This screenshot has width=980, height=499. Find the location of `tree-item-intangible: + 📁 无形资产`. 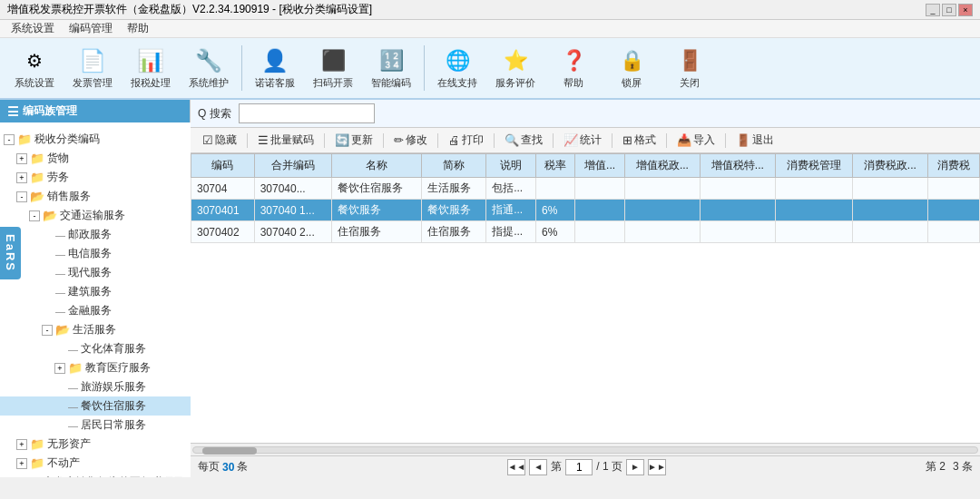

tree-item-intangible: + 📁 无形资产 is located at coordinates (95, 445).